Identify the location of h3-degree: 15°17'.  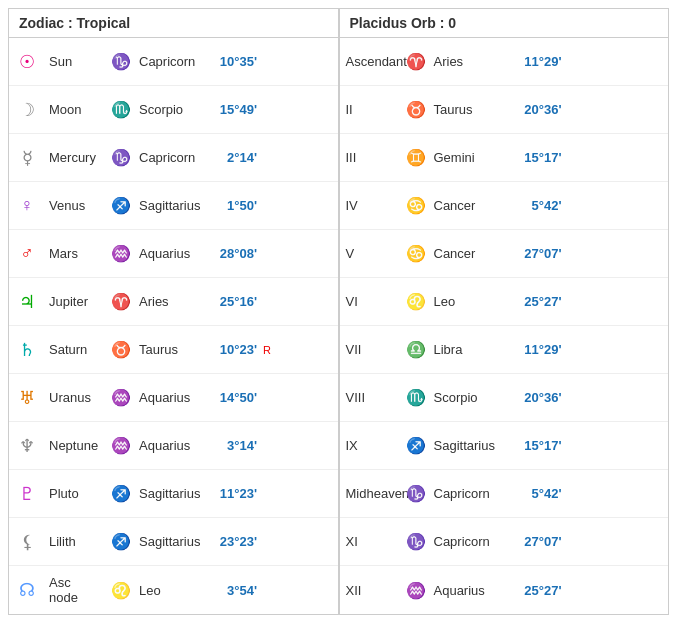
(543, 158).